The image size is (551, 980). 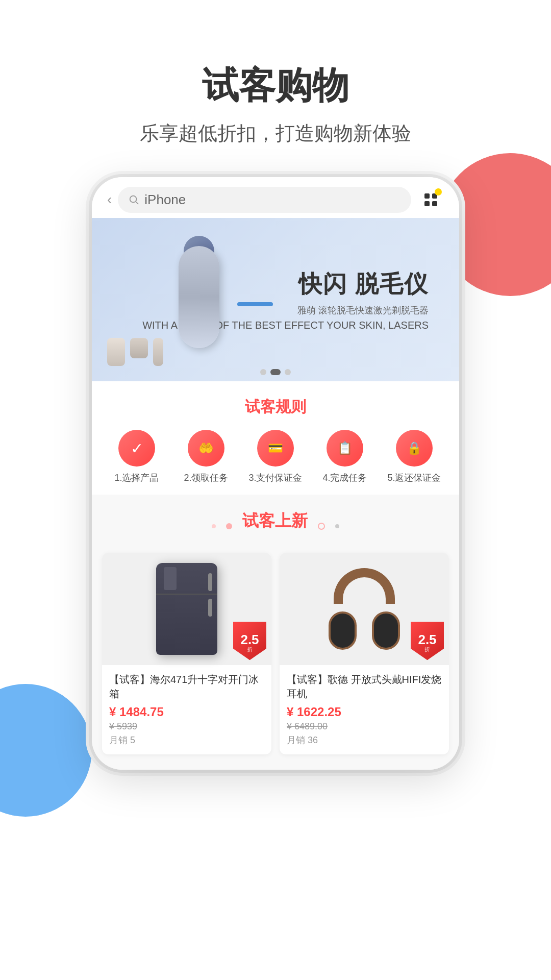 What do you see at coordinates (109, 200) in the screenshot?
I see `back-button: ‹` at bounding box center [109, 200].